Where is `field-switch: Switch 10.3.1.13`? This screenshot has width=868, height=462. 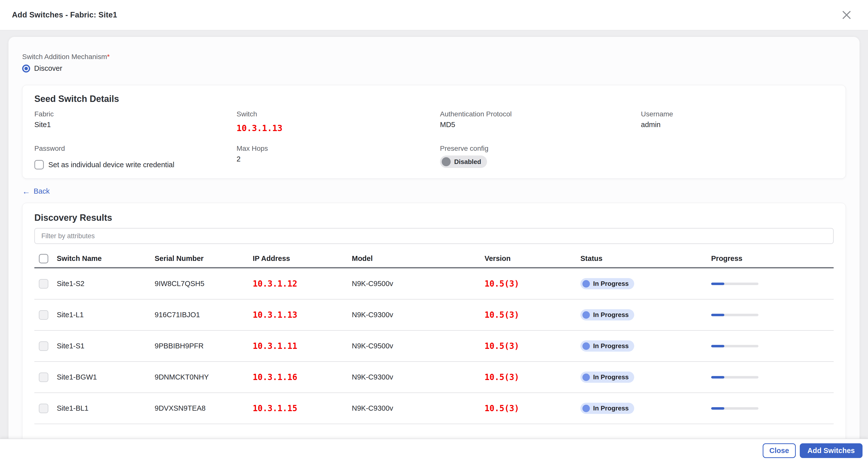 field-switch: Switch 10.3.1.13 is located at coordinates (338, 122).